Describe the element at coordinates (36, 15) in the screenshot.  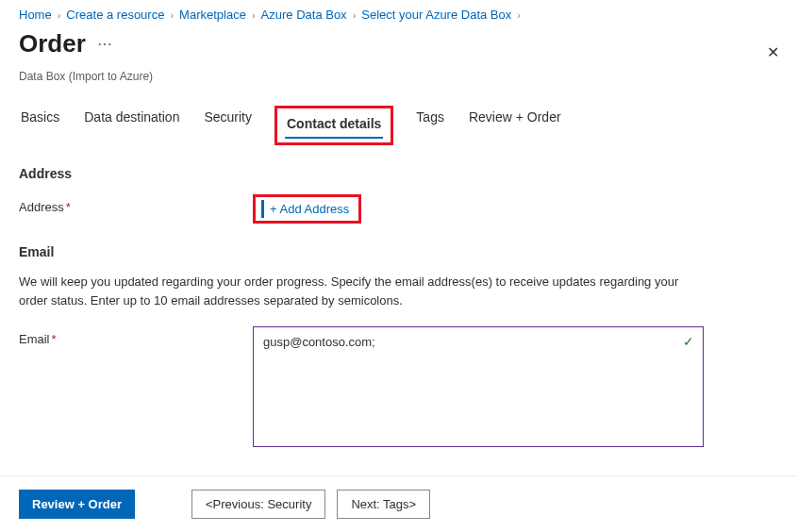
I see `breadcrumb-home: Home` at that location.